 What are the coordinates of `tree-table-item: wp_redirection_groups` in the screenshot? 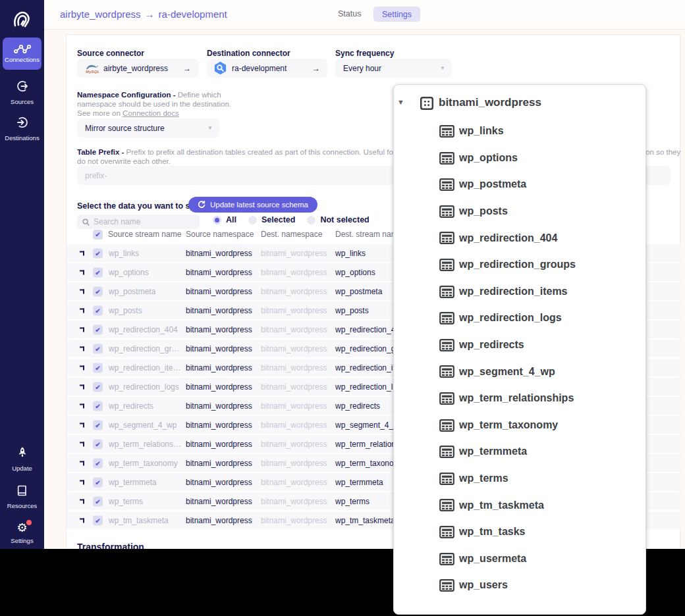 It's located at (520, 265).